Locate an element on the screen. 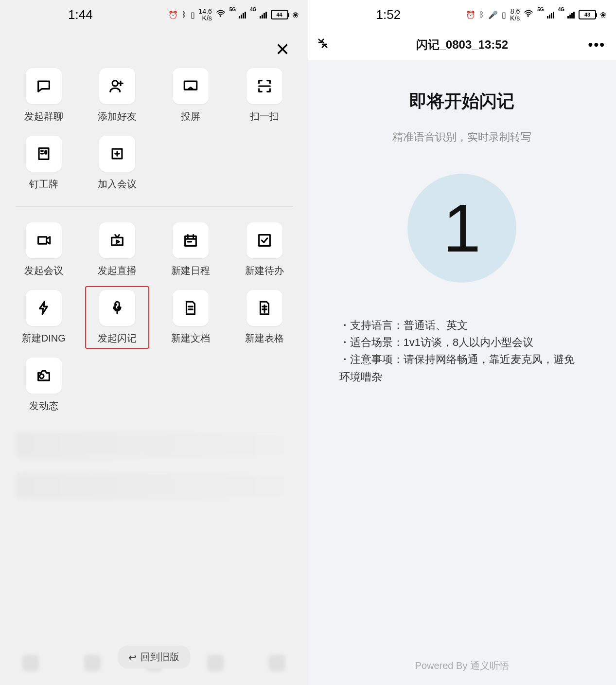  sig-4g: 4G is located at coordinates (561, 10).